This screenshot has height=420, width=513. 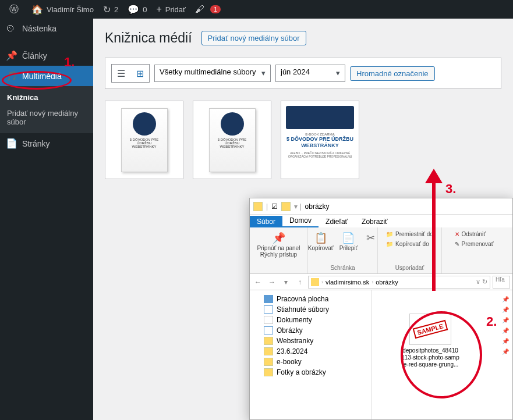 I want to click on clipboard-group-label: Schránka, so click(x=342, y=268).